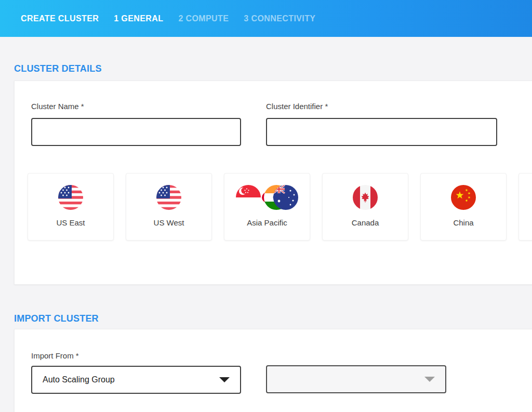 This screenshot has width=532, height=412. Describe the element at coordinates (463, 207) in the screenshot. I see `region-card-china: China` at that location.